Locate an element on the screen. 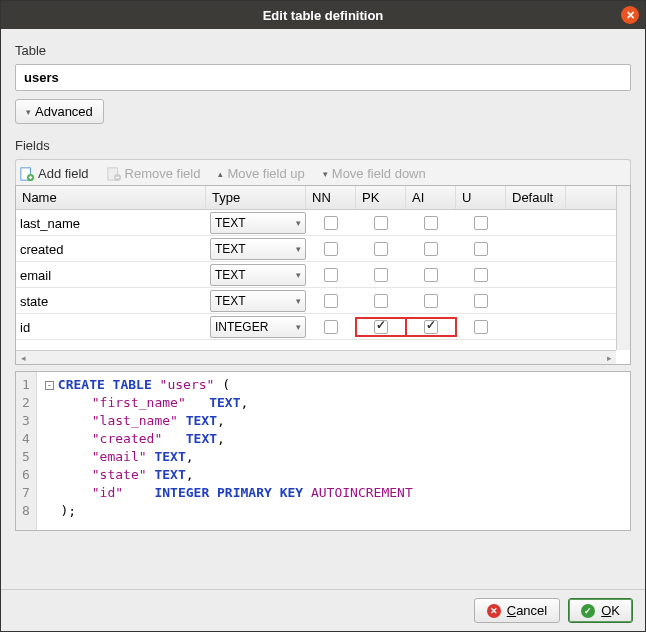 Image resolution: width=646 pixels, height=632 pixels. fields-label: Fields is located at coordinates (323, 146).